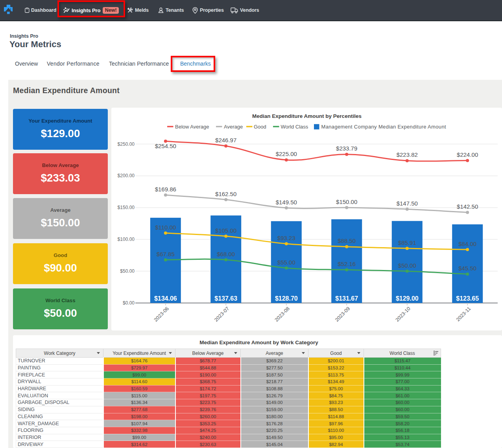 The width and height of the screenshot is (502, 448). I want to click on svg-text: $123.65, so click(467, 299).